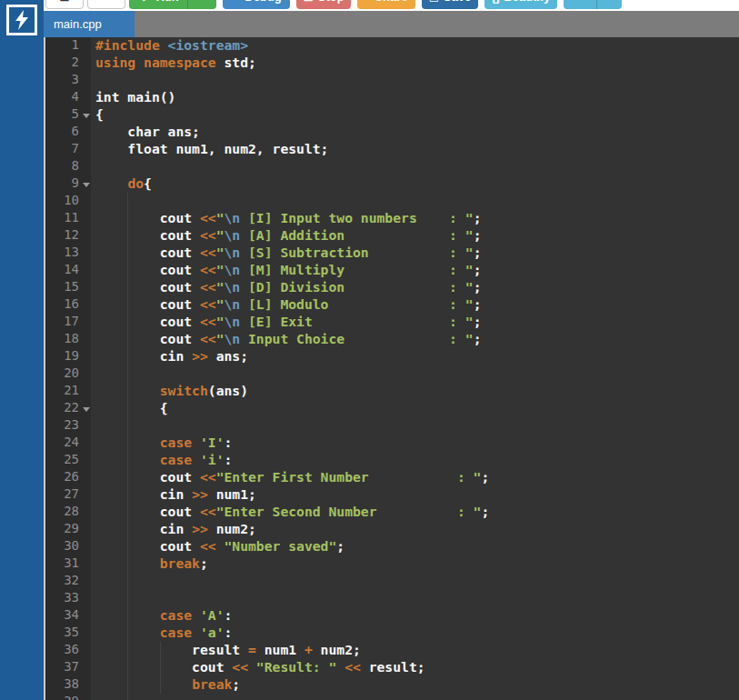 The width and height of the screenshot is (739, 700). What do you see at coordinates (414, 322) in the screenshot?
I see `code-line: cout <<"\n [E] Exit : ";` at bounding box center [414, 322].